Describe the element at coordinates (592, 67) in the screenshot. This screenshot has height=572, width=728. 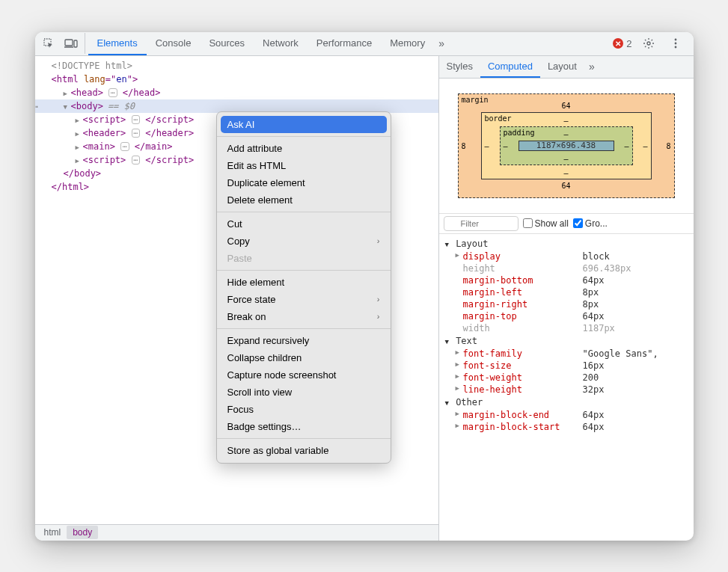
I see `more-subtabs-icon: »` at that location.